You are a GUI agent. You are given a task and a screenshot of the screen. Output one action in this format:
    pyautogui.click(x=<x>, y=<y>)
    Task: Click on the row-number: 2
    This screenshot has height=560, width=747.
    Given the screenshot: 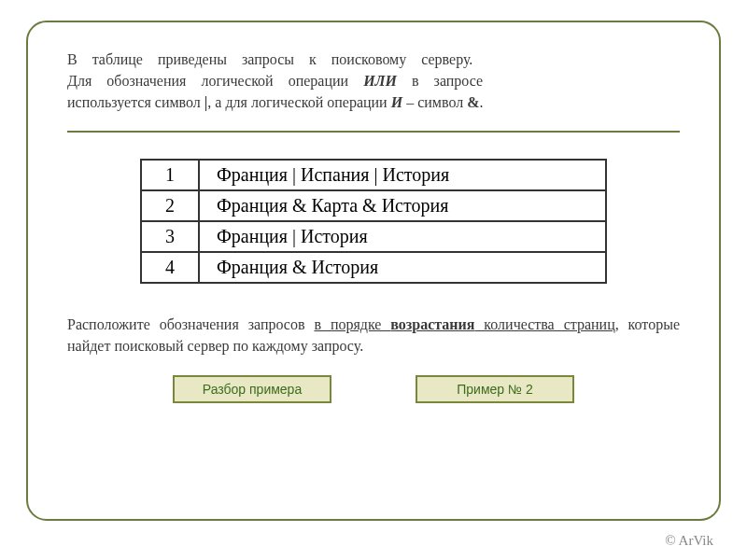 What is the action you would take?
    pyautogui.click(x=170, y=205)
    